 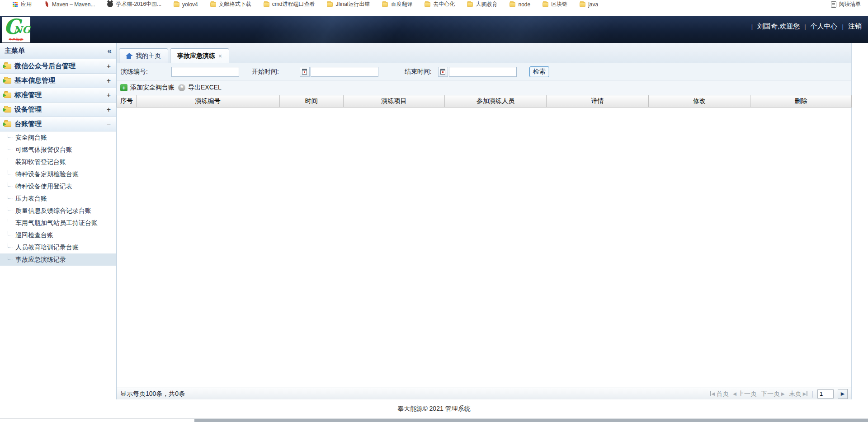 I want to click on prev-page-label: 上一页, so click(x=747, y=394).